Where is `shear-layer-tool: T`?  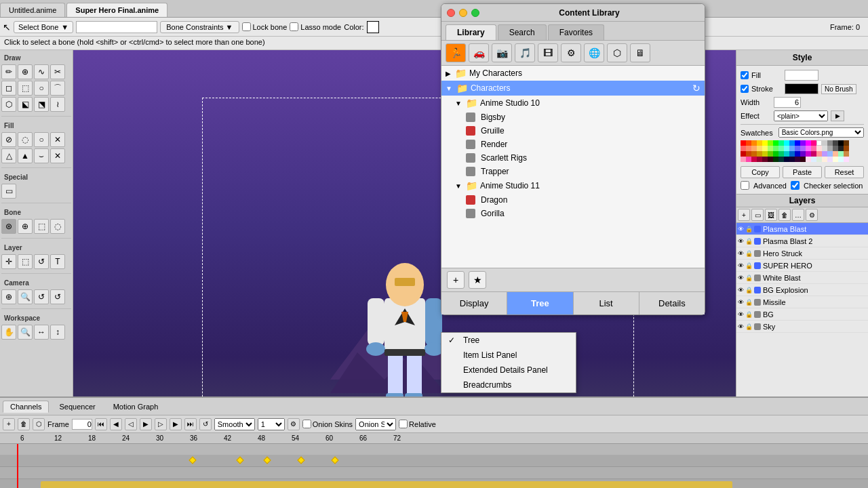 shear-layer-tool: T is located at coordinates (58, 262).